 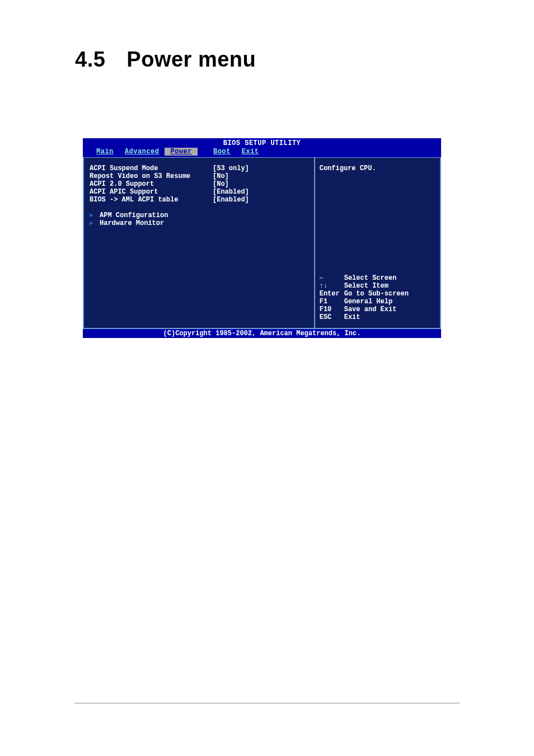 I want to click on nav-row: Enter Go to Sub-screen, so click(x=378, y=294).